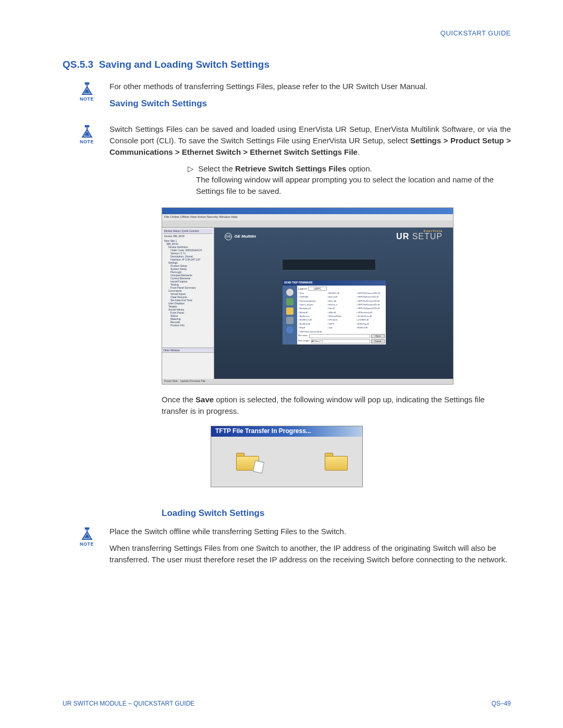 The width and height of the screenshot is (563, 728). What do you see at coordinates (313, 316) in the screenshot?
I see `file-item: ▫ BgsEx.exe` at bounding box center [313, 316].